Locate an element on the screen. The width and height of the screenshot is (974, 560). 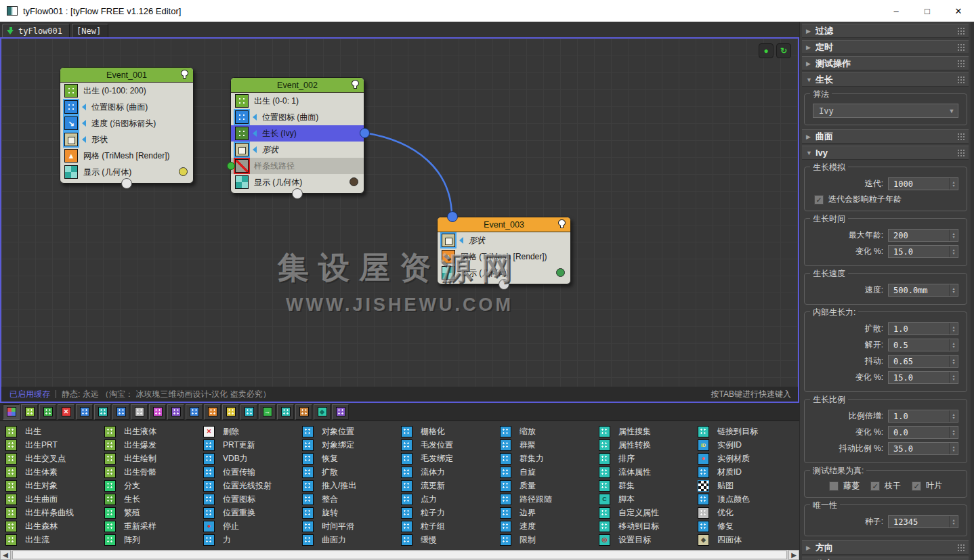
operator-item-位置图标: 位置图标 is located at coordinates (253, 499).